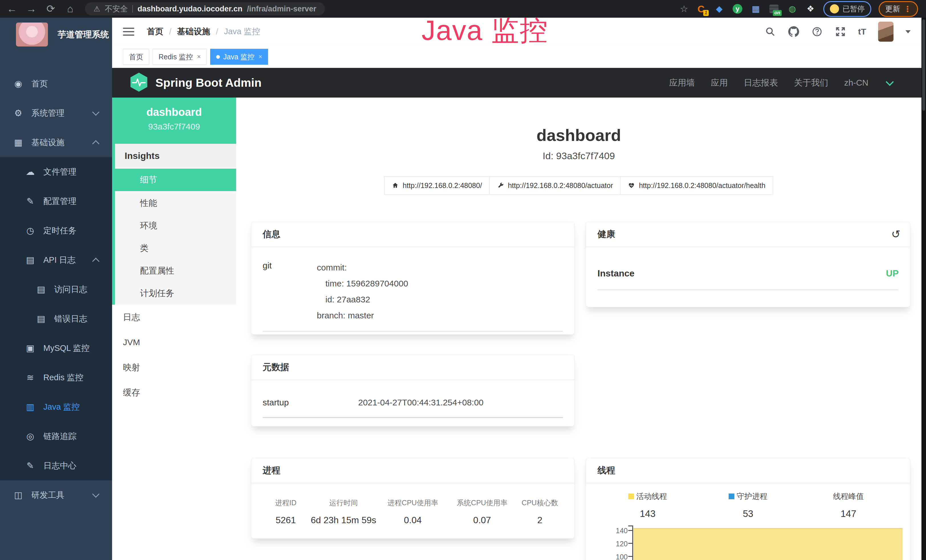  I want to click on breadcrumb-current: Java 监控, so click(242, 32).